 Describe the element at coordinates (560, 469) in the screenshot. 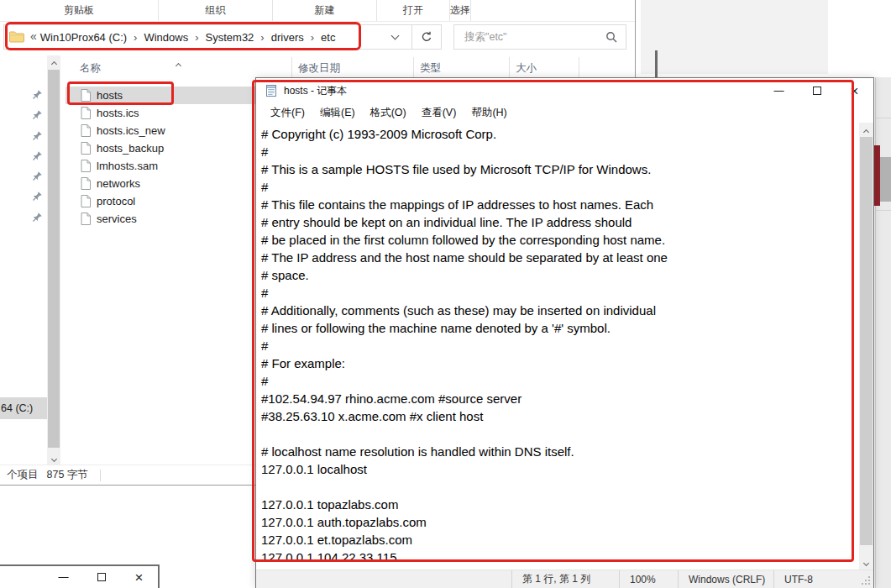

I see `text-line: 127.0.0.1 localhost` at that location.